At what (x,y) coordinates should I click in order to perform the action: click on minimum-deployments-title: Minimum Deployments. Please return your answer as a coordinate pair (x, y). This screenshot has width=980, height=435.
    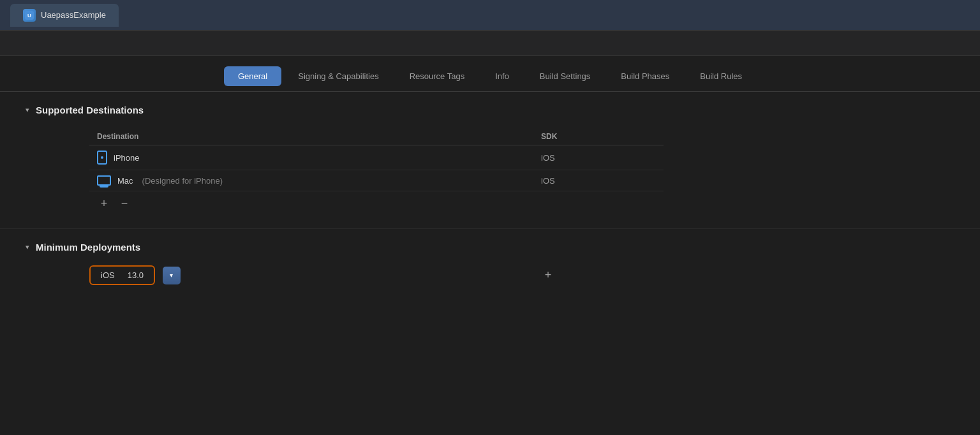
    Looking at the image, I should click on (88, 247).